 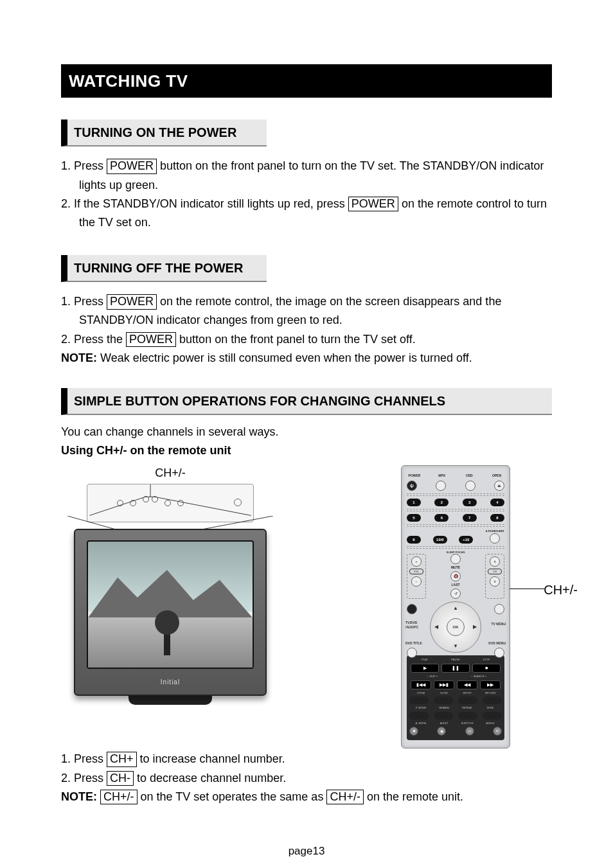 I want to click on tv-screen, so click(x=170, y=605).